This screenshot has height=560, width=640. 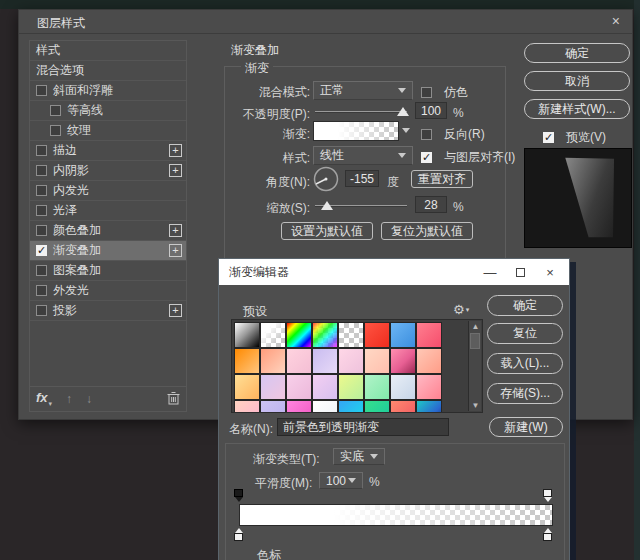 What do you see at coordinates (403, 112) in the screenshot?
I see `opacity-slider-thumb` at bounding box center [403, 112].